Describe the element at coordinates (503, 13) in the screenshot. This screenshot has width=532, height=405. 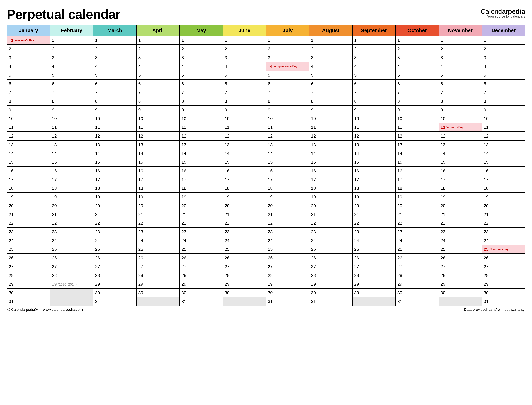
I see `brand-block: Calendarpedia Your source for calendars` at that location.